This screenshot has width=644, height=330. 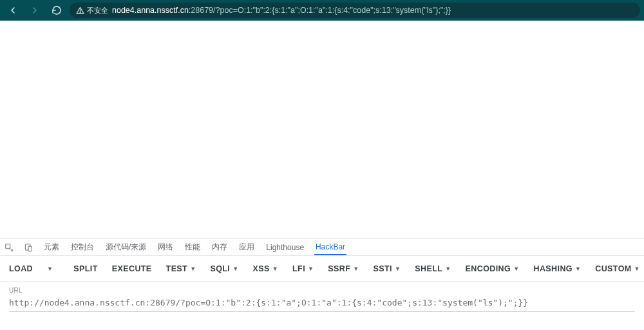 What do you see at coordinates (132, 269) in the screenshot?
I see `hb-execute: EXECUTE` at bounding box center [132, 269].